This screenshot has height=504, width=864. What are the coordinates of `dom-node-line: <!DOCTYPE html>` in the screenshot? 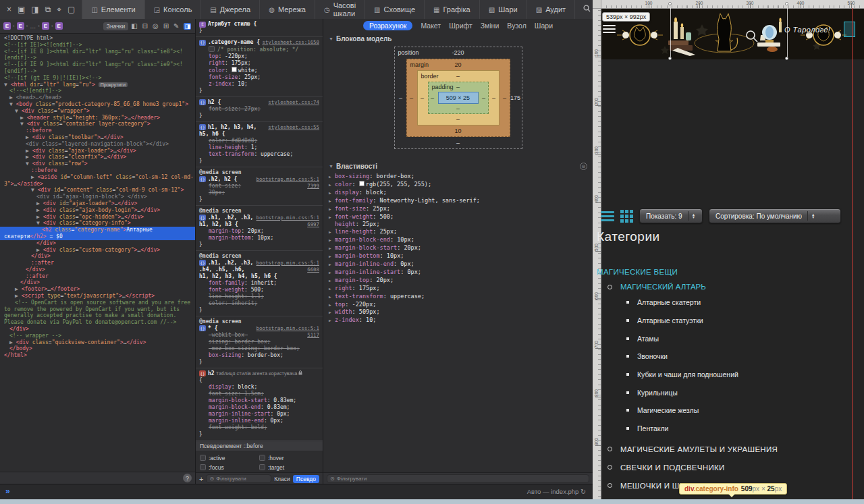 It's located at (97, 38).